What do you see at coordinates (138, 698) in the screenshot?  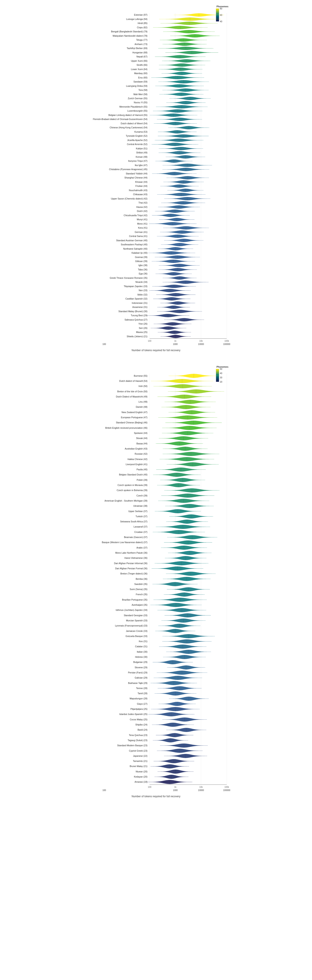 I see `svg-text: Mapudungun (28)` at bounding box center [138, 698].